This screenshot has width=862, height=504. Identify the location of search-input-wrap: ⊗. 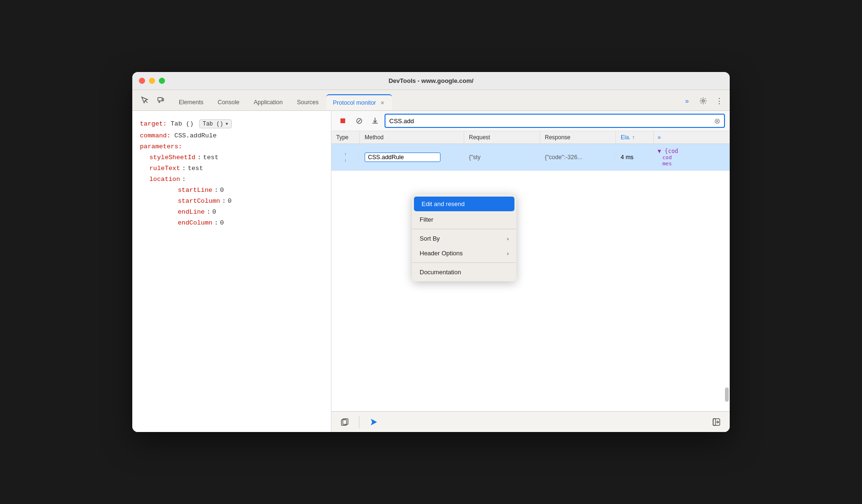
(555, 121).